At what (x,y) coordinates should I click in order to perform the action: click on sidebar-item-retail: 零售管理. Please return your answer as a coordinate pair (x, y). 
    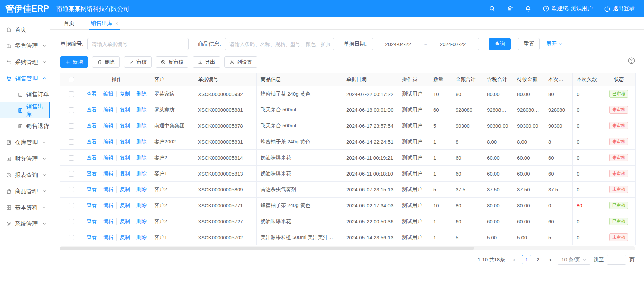
    Looking at the image, I should click on (25, 46).